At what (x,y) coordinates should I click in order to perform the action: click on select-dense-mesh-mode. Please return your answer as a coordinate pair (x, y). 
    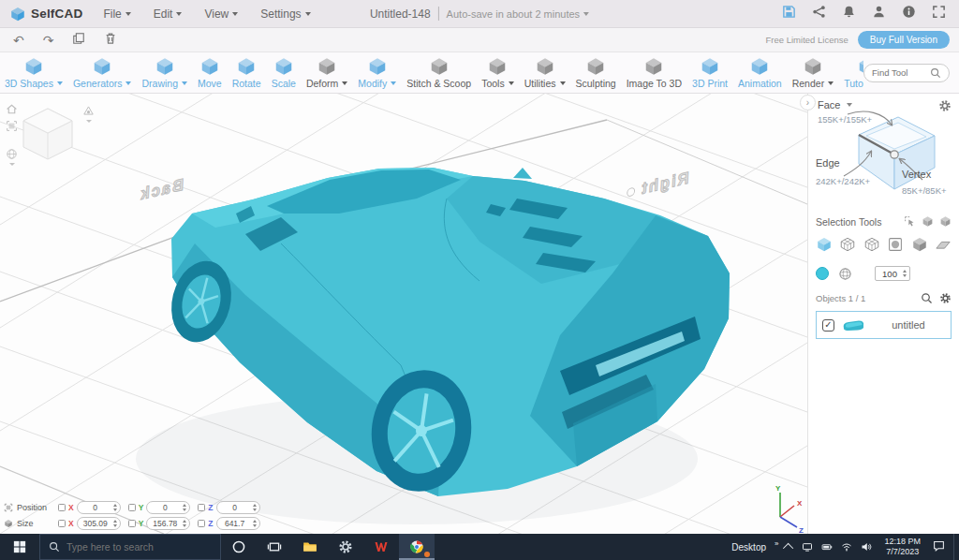
    Looking at the image, I should click on (872, 246).